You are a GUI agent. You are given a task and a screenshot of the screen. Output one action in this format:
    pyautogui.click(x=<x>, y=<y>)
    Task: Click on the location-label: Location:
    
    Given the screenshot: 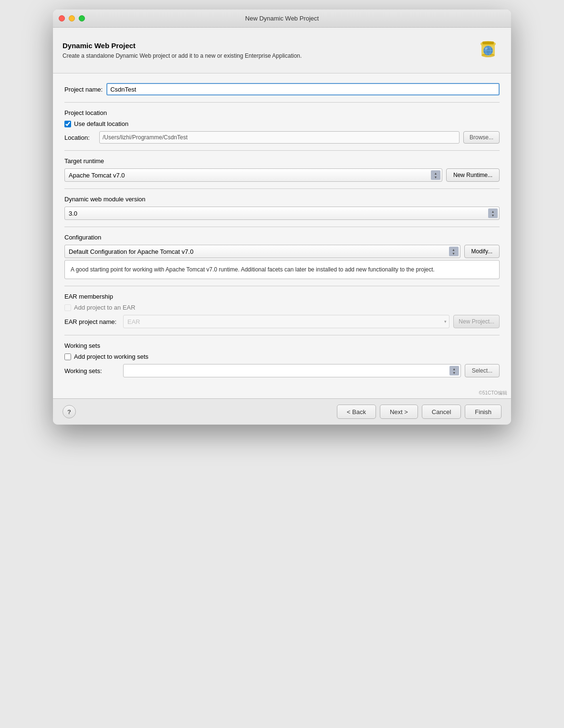 What is the action you would take?
    pyautogui.click(x=80, y=137)
    